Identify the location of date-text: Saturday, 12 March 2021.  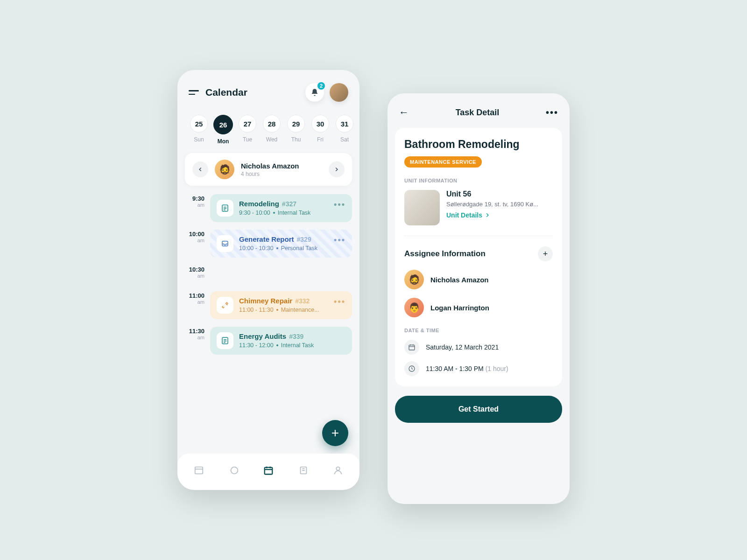
(462, 347).